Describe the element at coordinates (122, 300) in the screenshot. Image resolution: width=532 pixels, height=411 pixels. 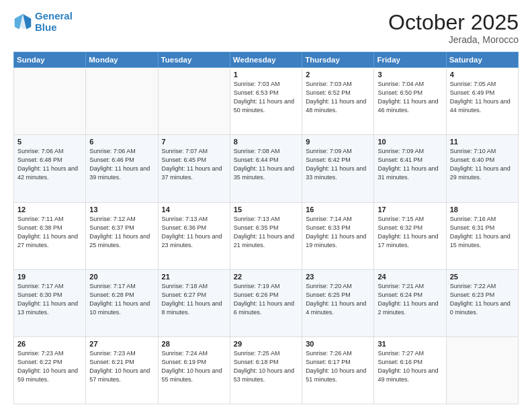
I see `day-info: Sunrise: 7:17 AM Sunset: 6:28 PM Dayligh…` at that location.